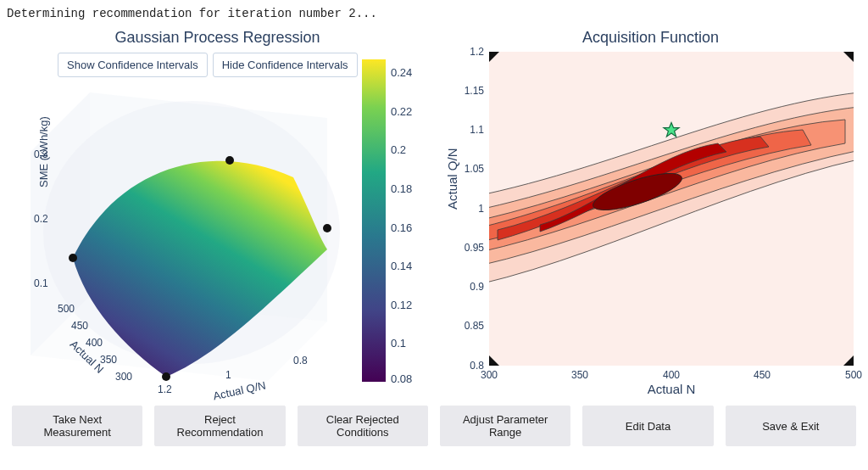  Describe the element at coordinates (489, 375) in the screenshot. I see `x-tick: 300` at that location.